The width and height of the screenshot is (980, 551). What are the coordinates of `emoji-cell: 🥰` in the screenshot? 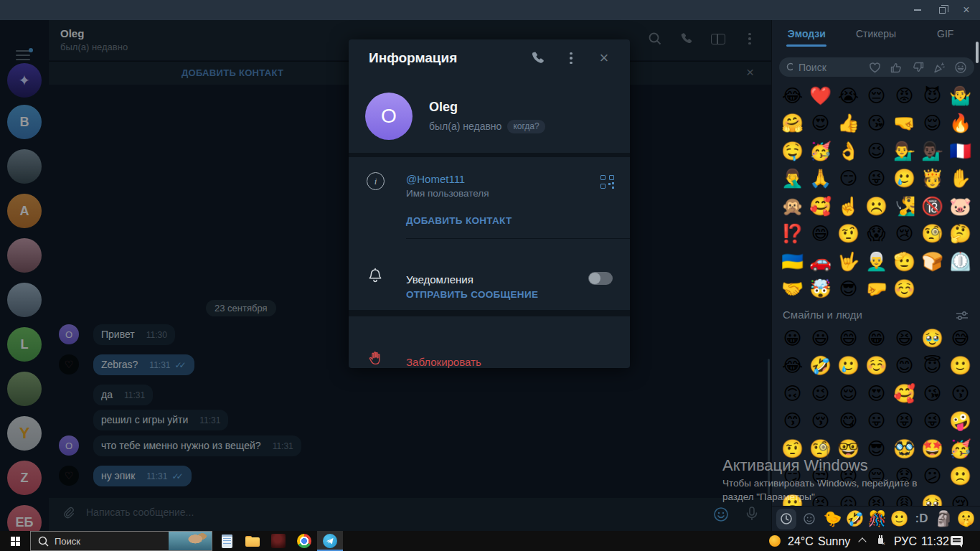 It's located at (821, 207).